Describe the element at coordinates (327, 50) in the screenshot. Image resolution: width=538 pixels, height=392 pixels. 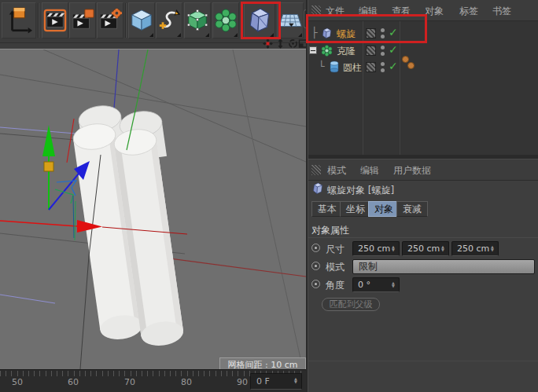
I see `cloner-object-icon` at that location.